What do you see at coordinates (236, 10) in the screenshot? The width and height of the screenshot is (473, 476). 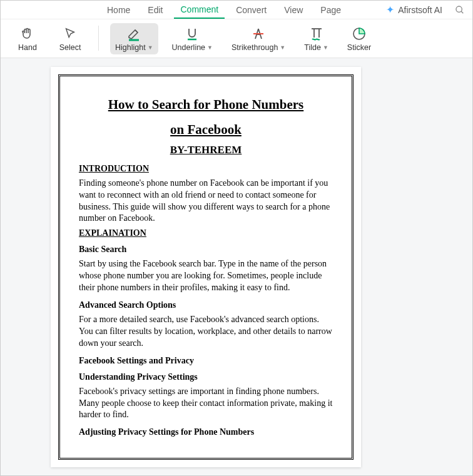 I see `top-tab-bar: Home Edit Comment Convert View Page ✦ Af…` at bounding box center [236, 10].